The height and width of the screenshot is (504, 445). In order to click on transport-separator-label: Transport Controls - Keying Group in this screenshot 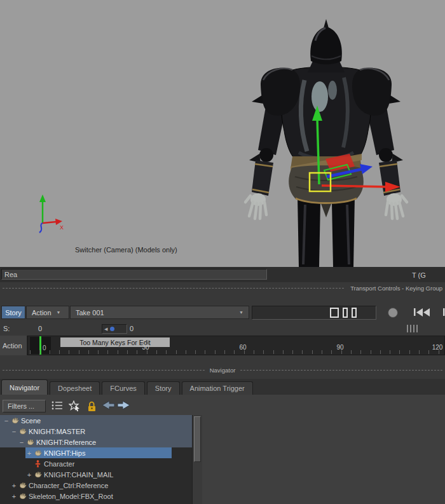, I will do `click(397, 289)`.